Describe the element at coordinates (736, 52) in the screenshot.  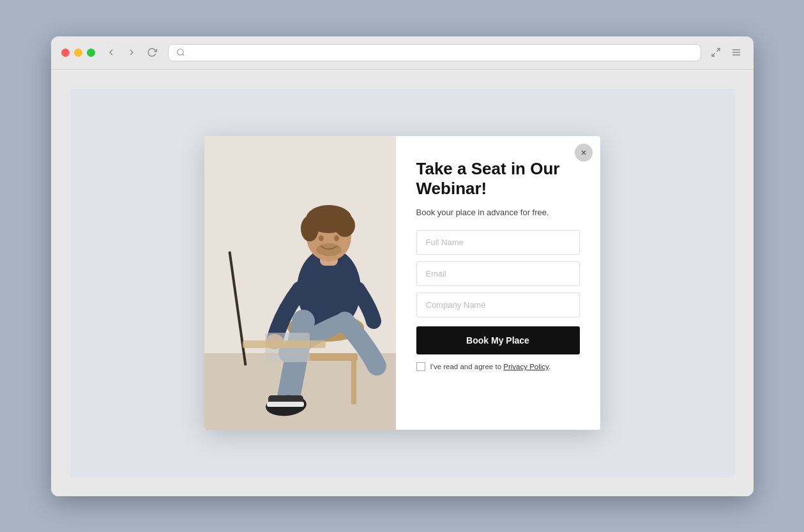
I see `menu-icon` at that location.